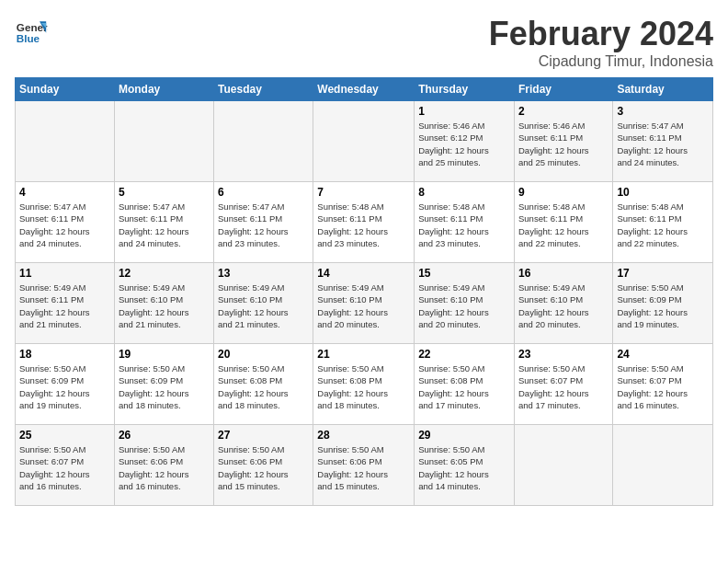 Image resolution: width=728 pixels, height=563 pixels. Describe the element at coordinates (664, 385) in the screenshot. I see `calendar-cell: 24Sunrise: 5:50 AMSunset: 6:07 PMDayligh…` at that location.